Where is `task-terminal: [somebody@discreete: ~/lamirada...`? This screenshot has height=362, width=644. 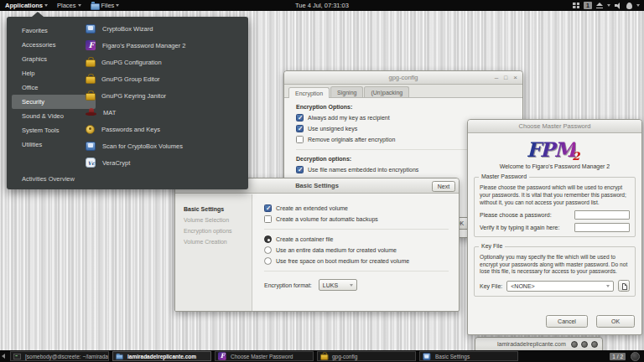 task-terminal: [somebody@discreete: ~/lamirada... is located at coordinates (60, 356).